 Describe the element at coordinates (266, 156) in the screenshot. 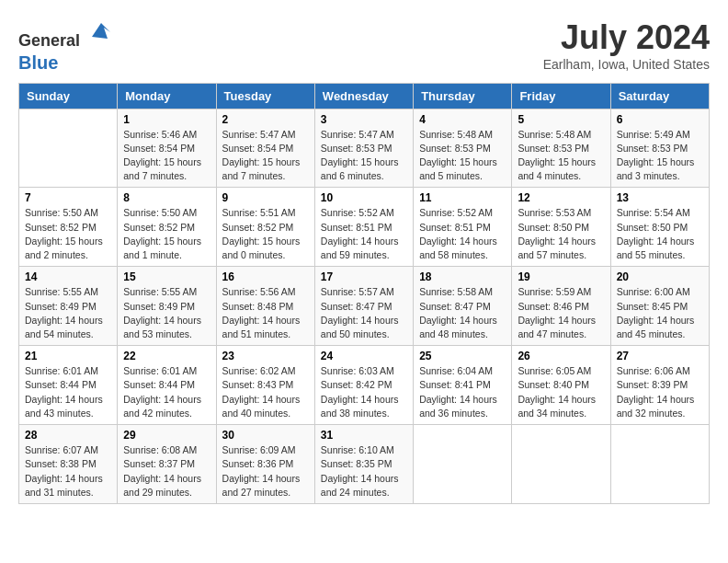

I see `day-detail: Sunrise: 5:47 AM Sunset: 8:54 PM Dayligh…` at that location.